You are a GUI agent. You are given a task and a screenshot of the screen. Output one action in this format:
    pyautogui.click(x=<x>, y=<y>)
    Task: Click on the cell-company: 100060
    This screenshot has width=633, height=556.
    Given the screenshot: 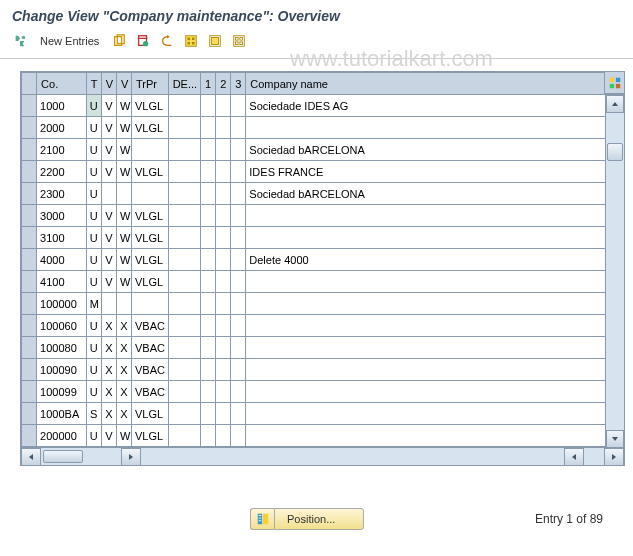 What is the action you would take?
    pyautogui.click(x=62, y=326)
    